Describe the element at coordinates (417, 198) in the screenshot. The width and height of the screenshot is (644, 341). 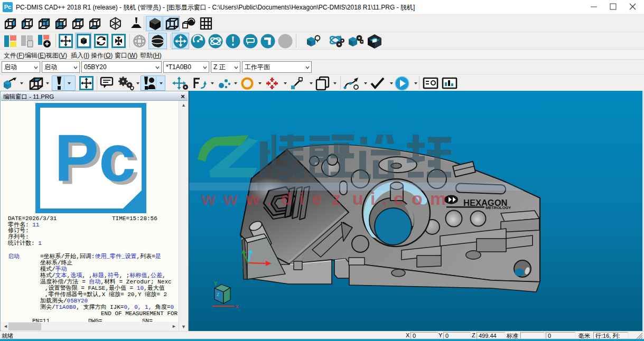
I see `svg-text: o` at that location.